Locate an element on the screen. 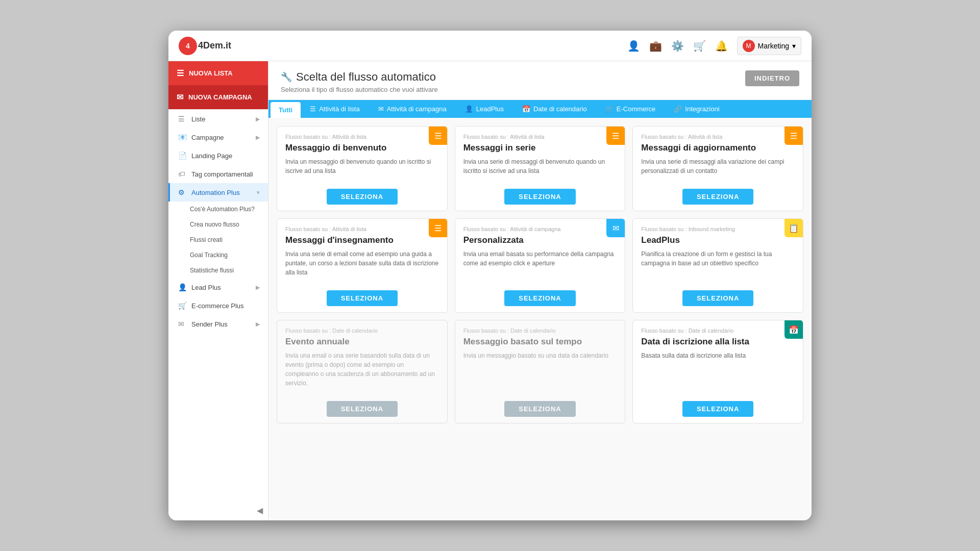  arrow-icon-2: ▶ is located at coordinates (258, 138).